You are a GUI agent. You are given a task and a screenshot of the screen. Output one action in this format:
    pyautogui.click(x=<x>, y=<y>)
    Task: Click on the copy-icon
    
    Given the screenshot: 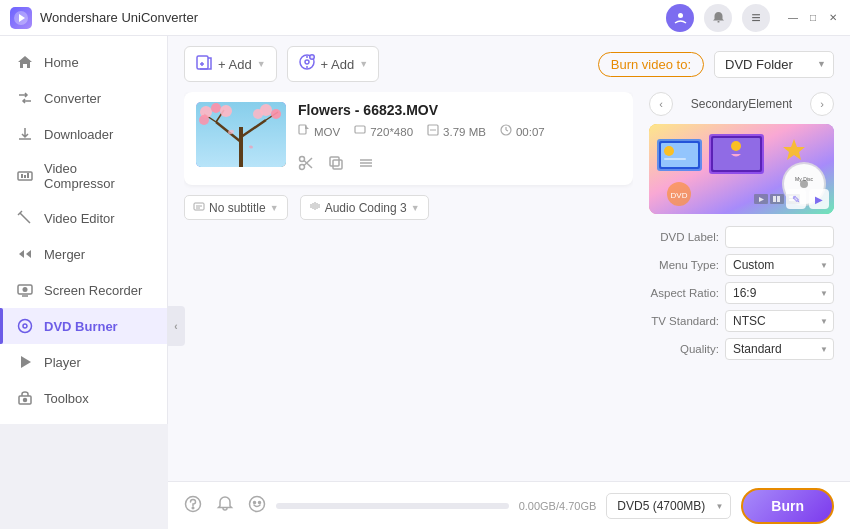 What is the action you would take?
    pyautogui.click(x=336, y=165)
    